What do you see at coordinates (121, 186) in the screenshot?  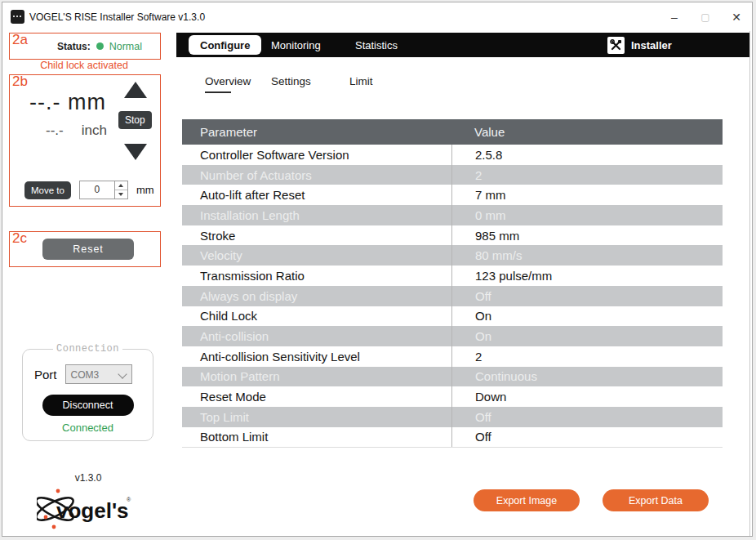 I see `stepper-up-icon` at bounding box center [121, 186].